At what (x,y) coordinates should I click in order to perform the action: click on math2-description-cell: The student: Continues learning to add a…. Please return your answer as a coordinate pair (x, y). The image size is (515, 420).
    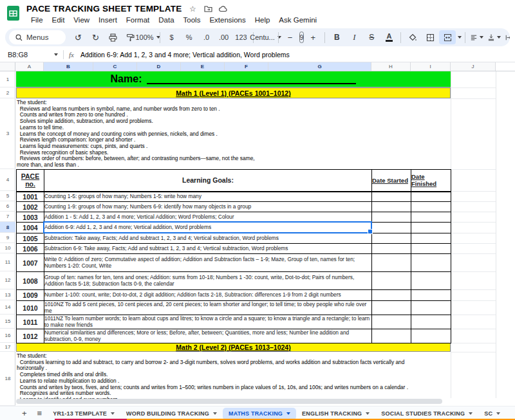
    Looking at the image, I should click on (212, 378).